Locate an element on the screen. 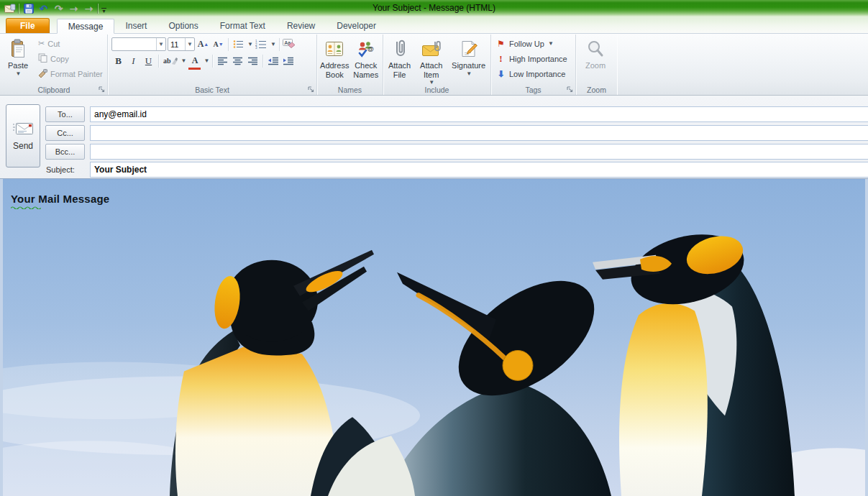 The width and height of the screenshot is (868, 496). attach-item-button: Attach Item ▼ is located at coordinates (431, 60).